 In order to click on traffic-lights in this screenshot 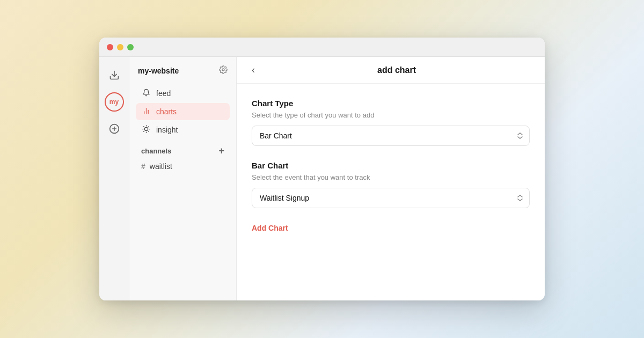, I will do `click(120, 47)`.